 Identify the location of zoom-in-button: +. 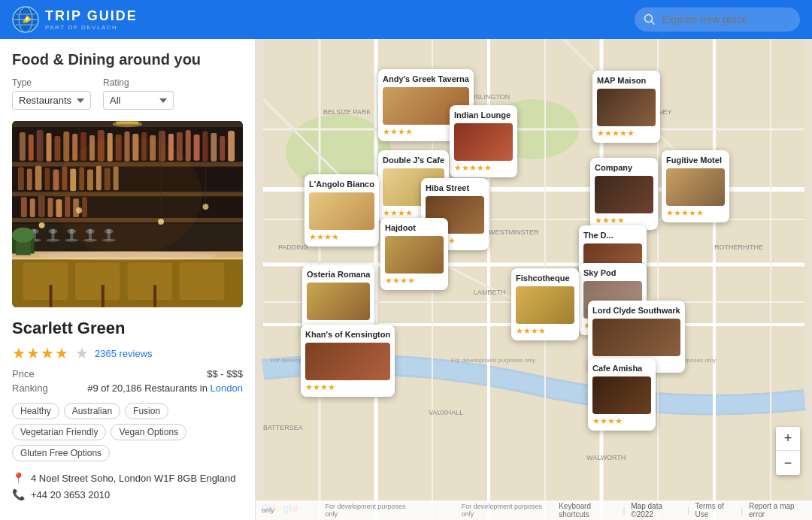
(788, 439).